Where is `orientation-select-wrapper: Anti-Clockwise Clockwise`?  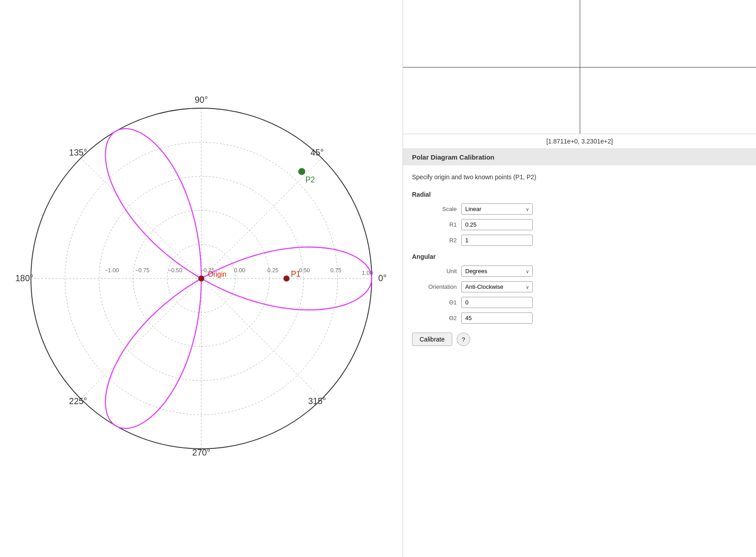
orientation-select-wrapper: Anti-Clockwise Clockwise is located at coordinates (497, 287).